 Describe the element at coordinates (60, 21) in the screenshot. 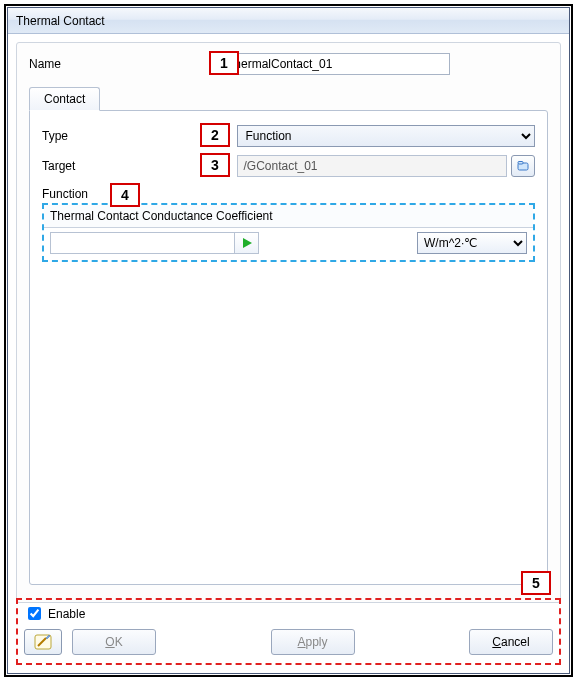

I see `window-title: Thermal Contact` at that location.